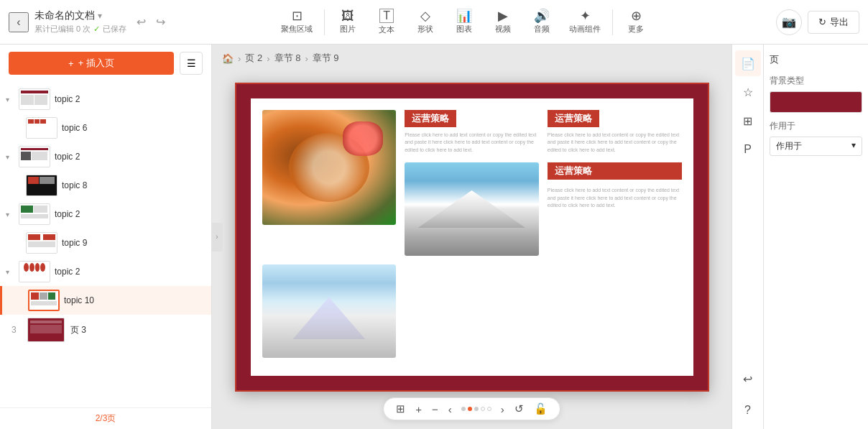  Describe the element at coordinates (387, 22) in the screenshot. I see `text-tool: T 文本` at that location.